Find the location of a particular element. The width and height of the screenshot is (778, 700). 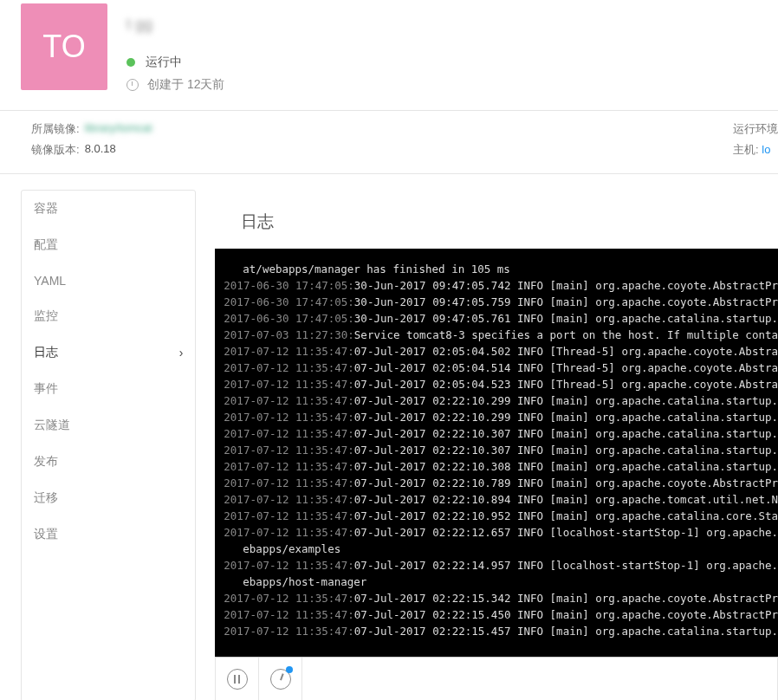

log-message: Service tomcat8-3 specifies a port on th… is located at coordinates (567, 334).